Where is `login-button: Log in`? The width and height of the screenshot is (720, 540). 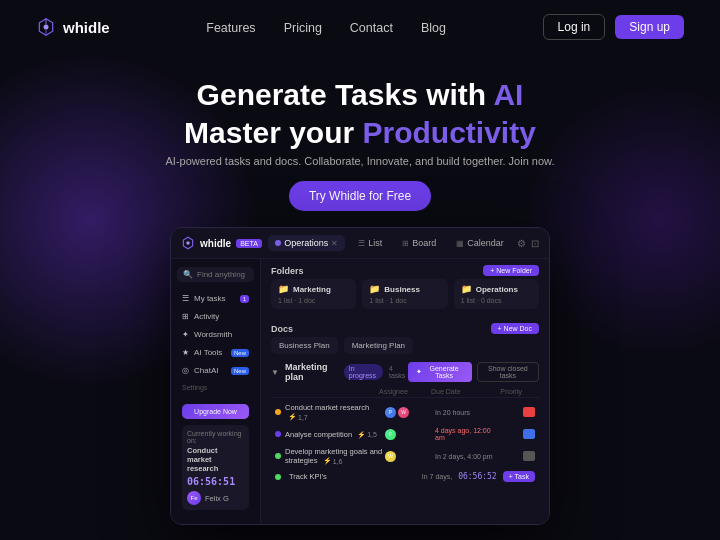
login-button: Log in is located at coordinates (574, 27).